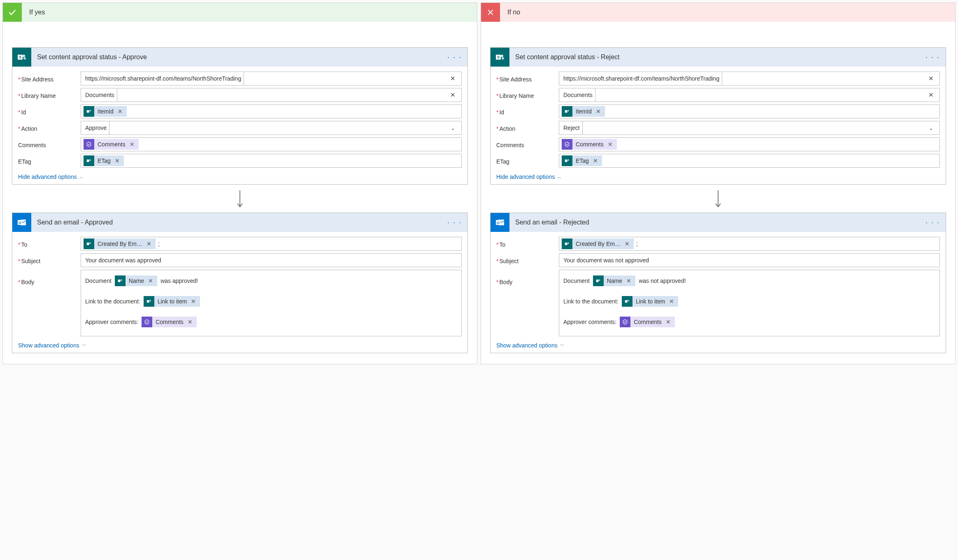 The height and width of the screenshot is (560, 958). What do you see at coordinates (100, 95) in the screenshot?
I see `library-name-value: Documents` at bounding box center [100, 95].